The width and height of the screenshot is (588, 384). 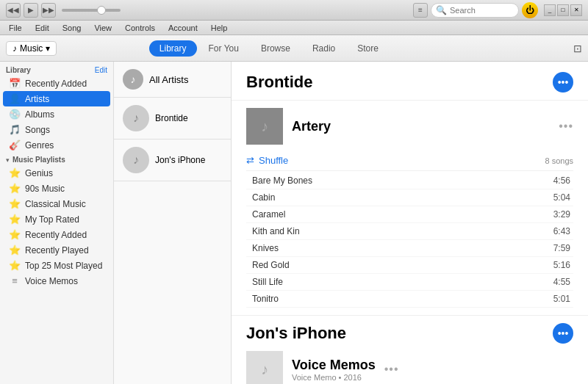 What do you see at coordinates (576, 10) in the screenshot?
I see `close-button: ✕` at bounding box center [576, 10].